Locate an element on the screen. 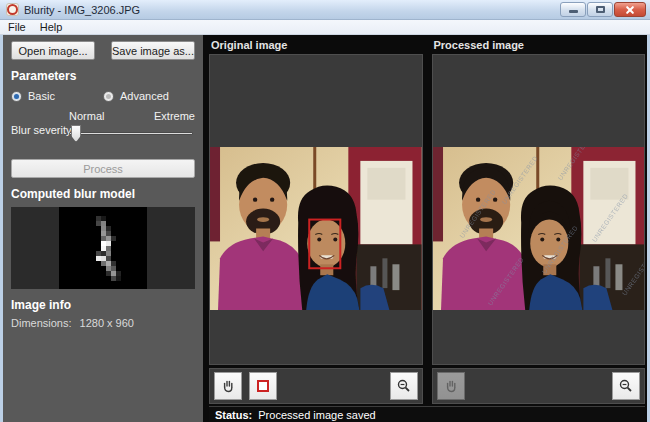  dimensions-label: Dimensions: is located at coordinates (42, 323).